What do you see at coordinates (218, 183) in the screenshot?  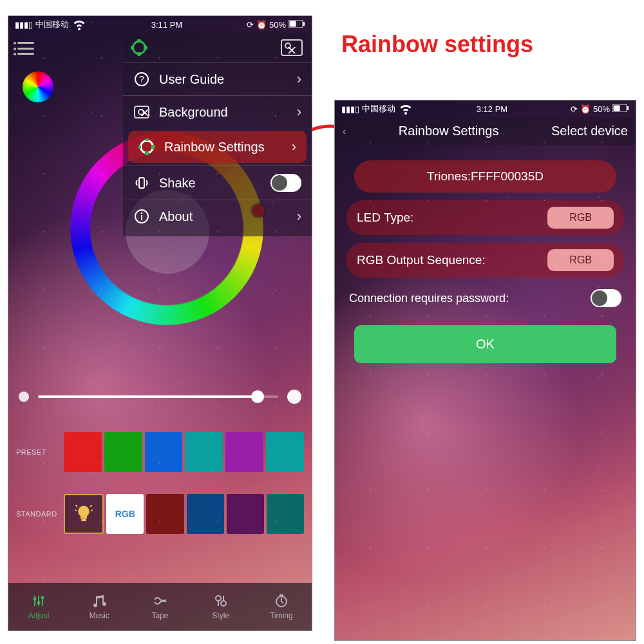 I see `menu-item-shake: Shake` at bounding box center [218, 183].